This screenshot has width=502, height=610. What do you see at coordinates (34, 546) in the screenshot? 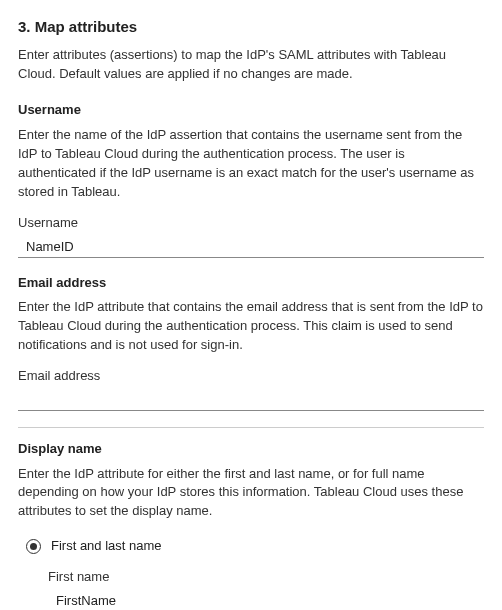
I see `radio-selected-icon` at bounding box center [34, 546].